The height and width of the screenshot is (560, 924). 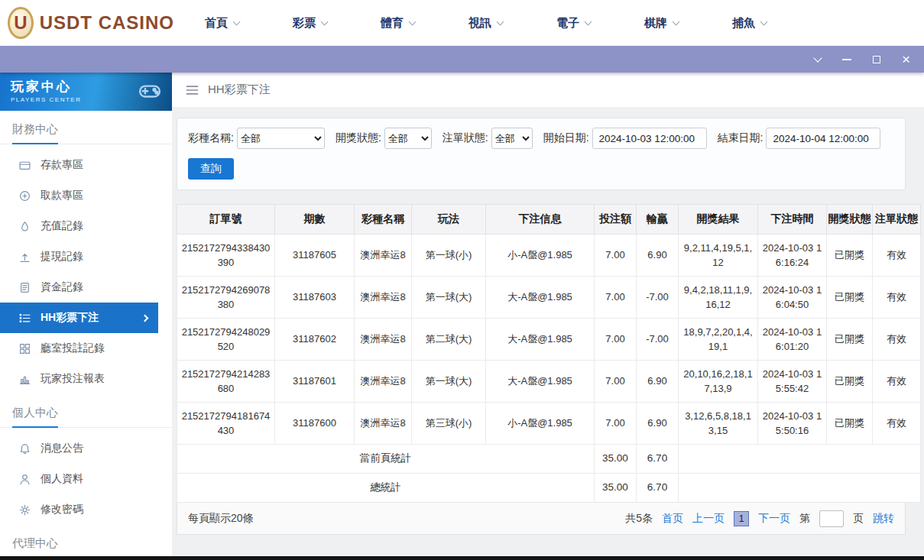 What do you see at coordinates (616, 423) in the screenshot?
I see `cell-amount: 7.00` at bounding box center [616, 423].